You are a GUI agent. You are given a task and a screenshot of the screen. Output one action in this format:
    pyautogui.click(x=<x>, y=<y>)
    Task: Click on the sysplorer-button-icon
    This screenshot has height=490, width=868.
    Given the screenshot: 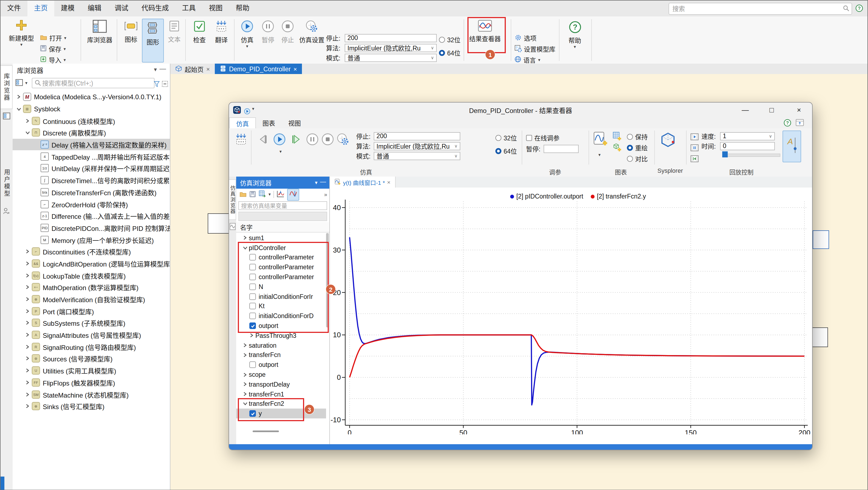 What is the action you would take?
    pyautogui.click(x=668, y=141)
    